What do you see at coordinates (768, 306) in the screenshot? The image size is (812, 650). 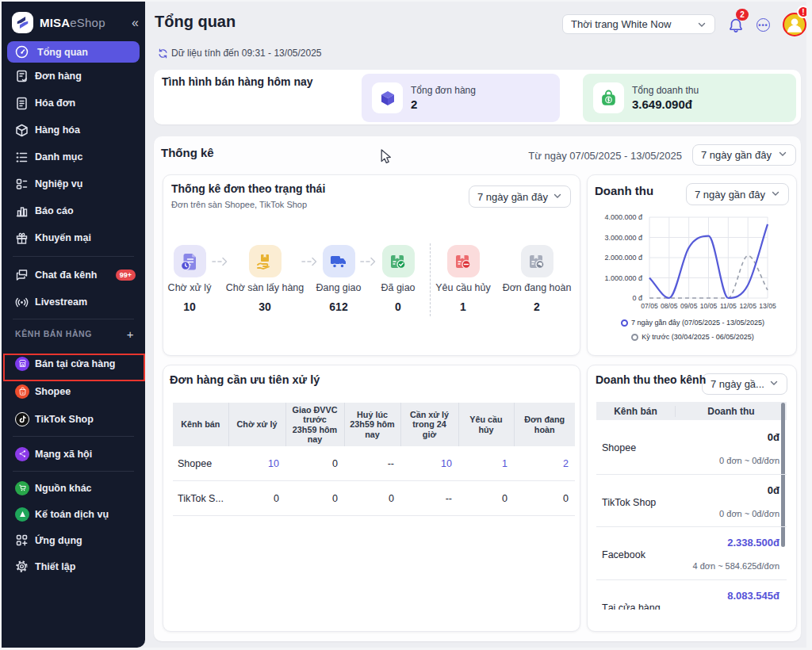 I see `svg-text: 13/05` at bounding box center [768, 306].